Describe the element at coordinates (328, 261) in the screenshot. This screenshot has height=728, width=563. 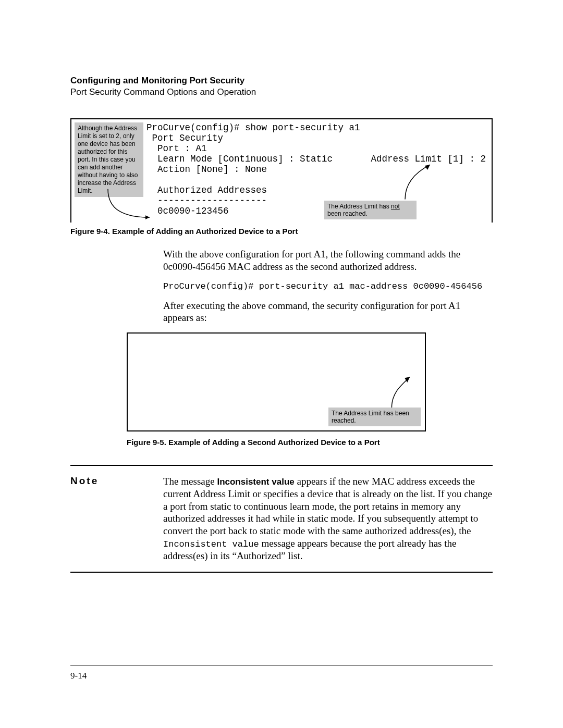
I see `paragraph-1: With the above configuration for port A1…` at that location.